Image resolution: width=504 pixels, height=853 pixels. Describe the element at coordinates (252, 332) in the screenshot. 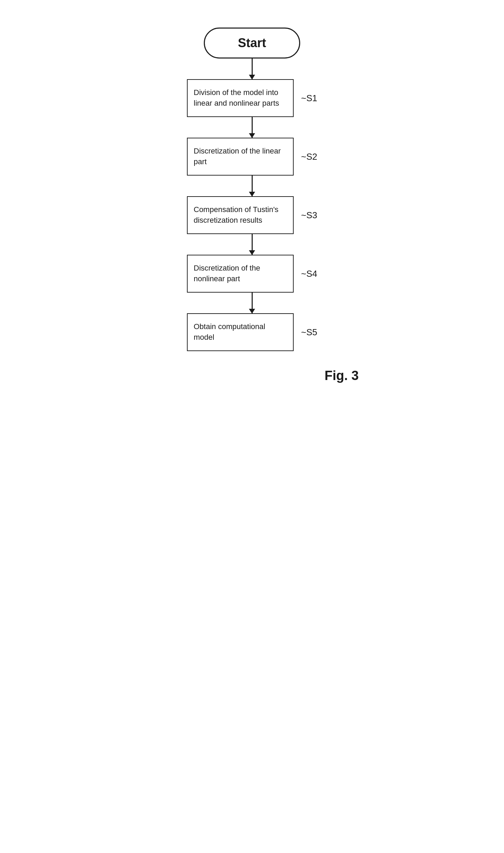

I see `step-row-s5: Obtain computational model ~S5` at that location.